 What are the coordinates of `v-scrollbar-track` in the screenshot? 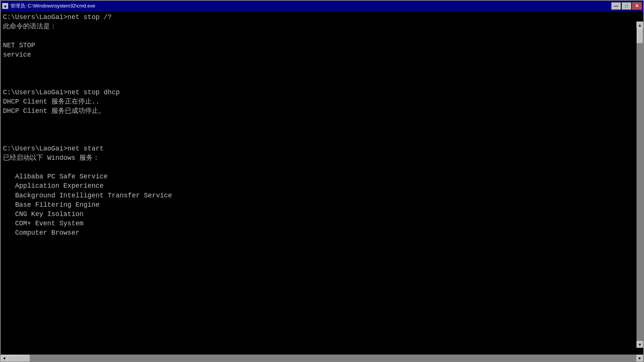 It's located at (640, 185).